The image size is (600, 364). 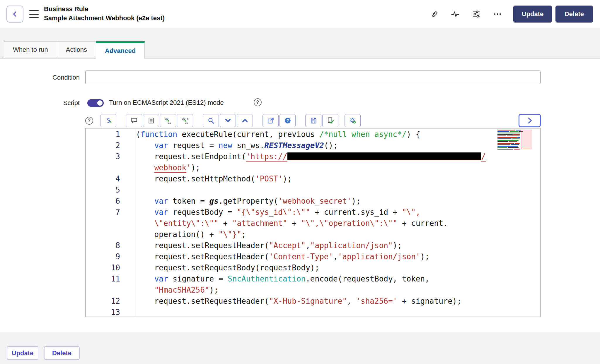 I want to click on code-line: 10 request.setRequestBody(requestBody);, so click(x=313, y=268).